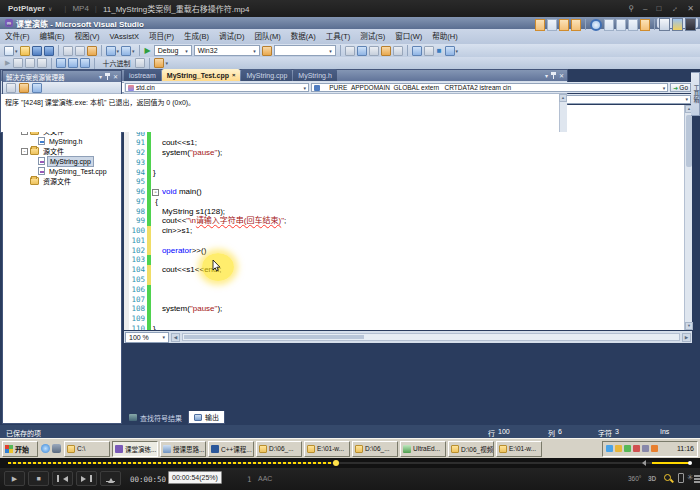 The image size is (700, 490). What do you see at coordinates (14, 478) in the screenshot?
I see `play-button: ▶` at bounding box center [14, 478].